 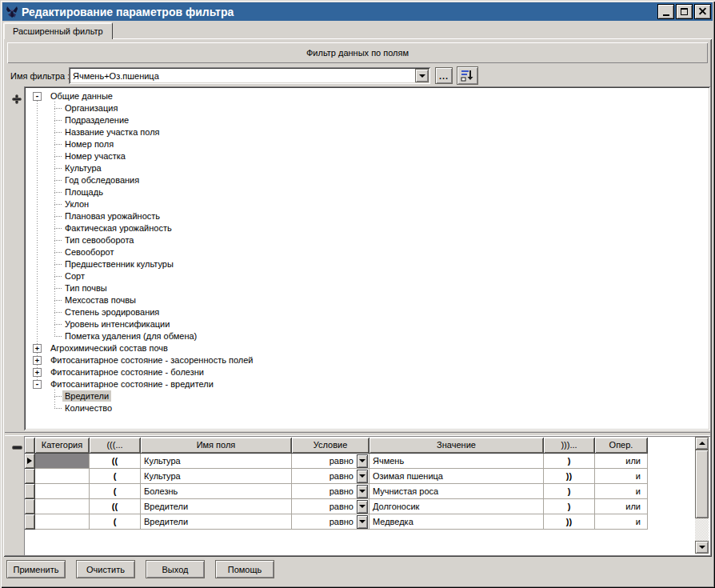 I want to click on scroll-up-button, so click(x=702, y=443).